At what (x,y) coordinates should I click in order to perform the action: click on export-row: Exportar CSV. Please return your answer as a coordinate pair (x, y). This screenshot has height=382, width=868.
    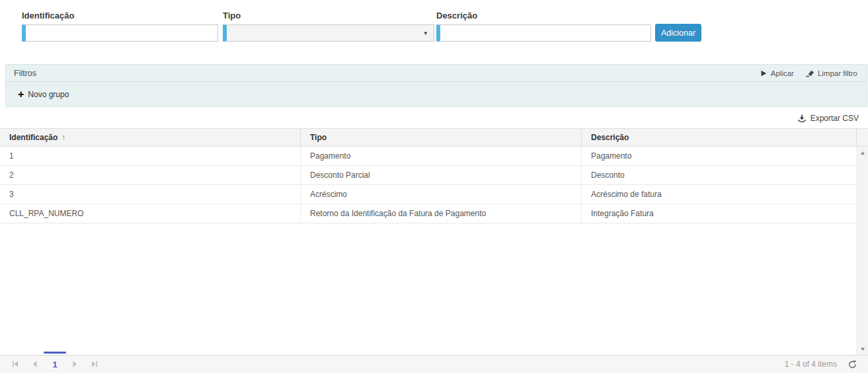
    Looking at the image, I should click on (434, 118).